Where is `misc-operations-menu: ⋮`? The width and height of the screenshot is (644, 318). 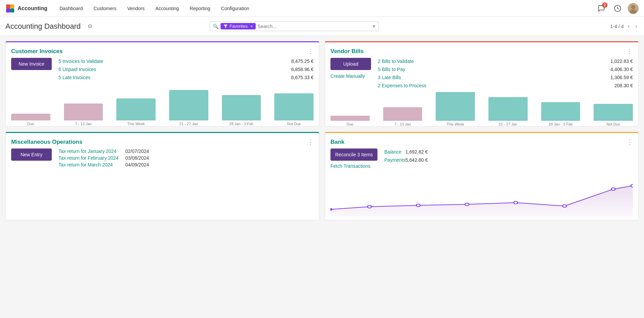 misc-operations-menu: ⋮ is located at coordinates (310, 142).